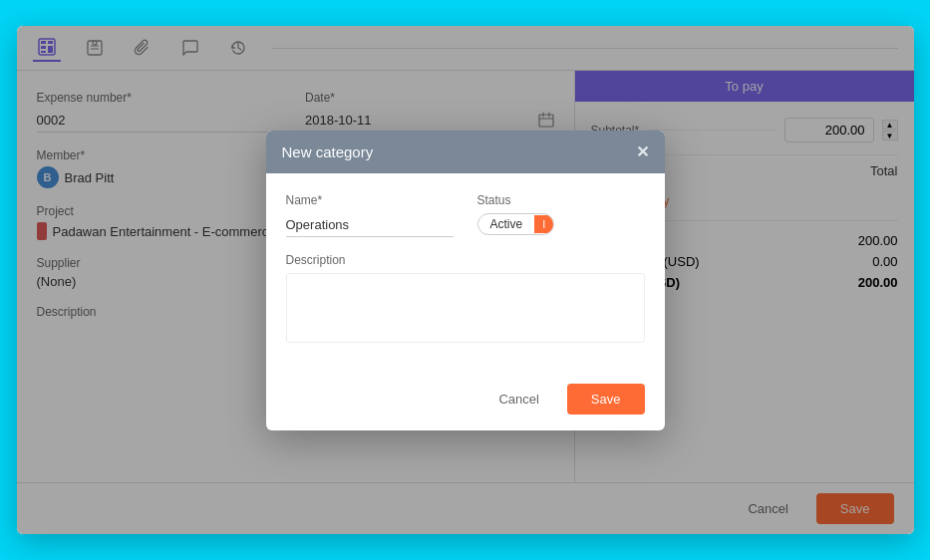  What do you see at coordinates (465, 299) in the screenshot?
I see `modal-description-group: Description` at bounding box center [465, 299].